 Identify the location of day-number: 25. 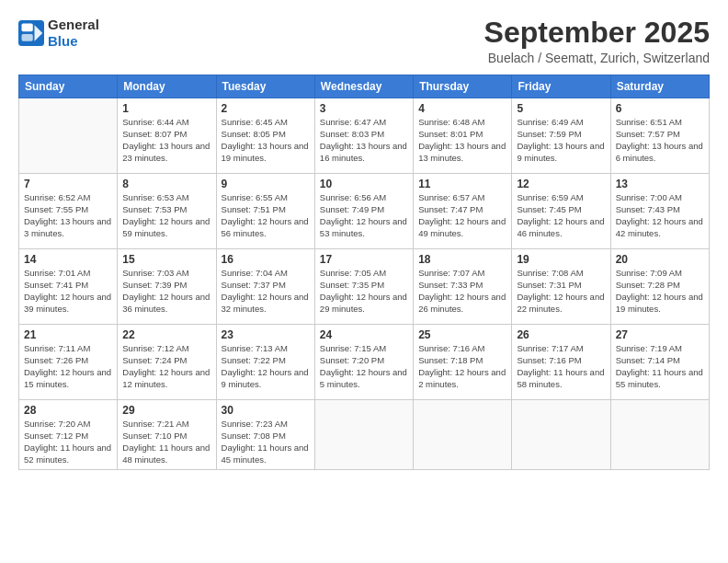
(462, 335).